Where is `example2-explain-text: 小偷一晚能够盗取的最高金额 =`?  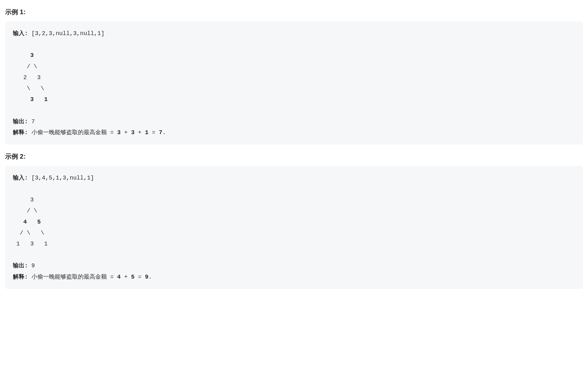
example2-explain-text: 小偷一晚能够盗取的最高金额 = is located at coordinates (73, 277).